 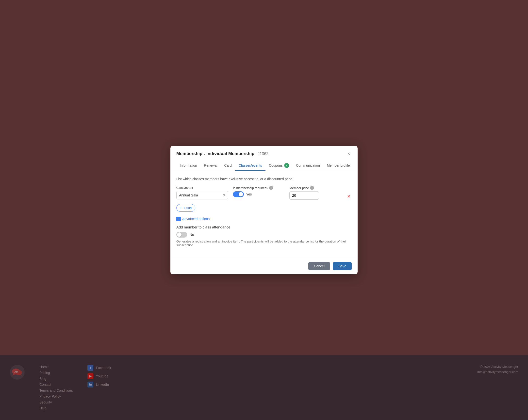 What do you see at coordinates (259, 188) in the screenshot?
I see `membership-required-label: Is membership required? i` at bounding box center [259, 188].